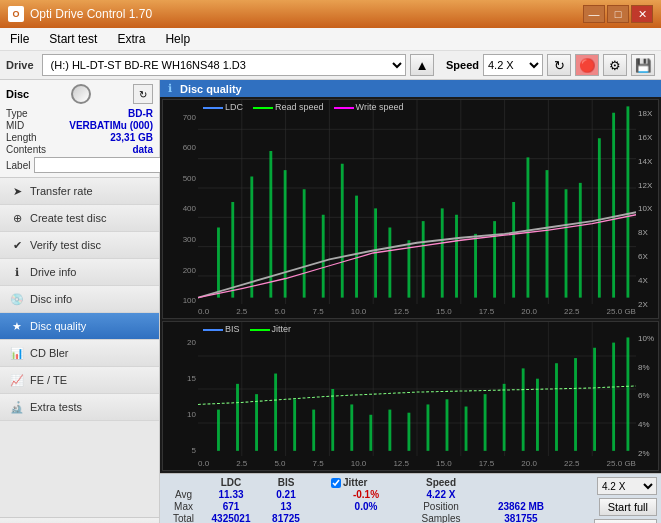  I want to click on max-bis: 13, so click(286, 506).